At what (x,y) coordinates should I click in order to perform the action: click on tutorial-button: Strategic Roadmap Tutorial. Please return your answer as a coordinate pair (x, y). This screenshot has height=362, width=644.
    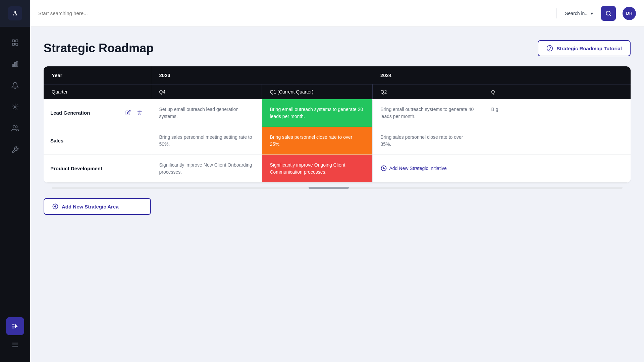
    Looking at the image, I should click on (584, 48).